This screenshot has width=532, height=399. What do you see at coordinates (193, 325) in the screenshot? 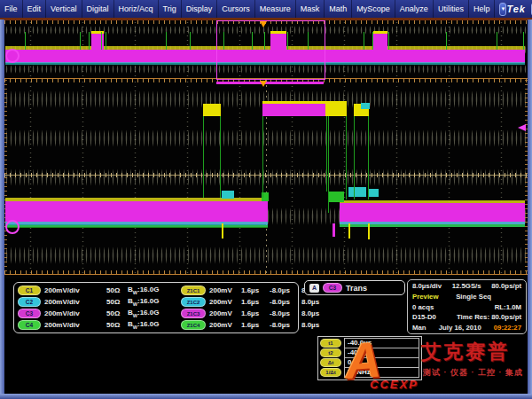
I see `zoom-badge-z1c4: Z1C4` at bounding box center [193, 325].